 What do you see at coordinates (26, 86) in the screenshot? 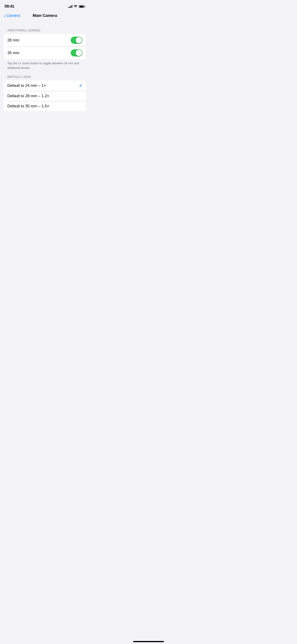
I see `default-24mm-label: Default to 24 mm – 1×` at bounding box center [26, 86].